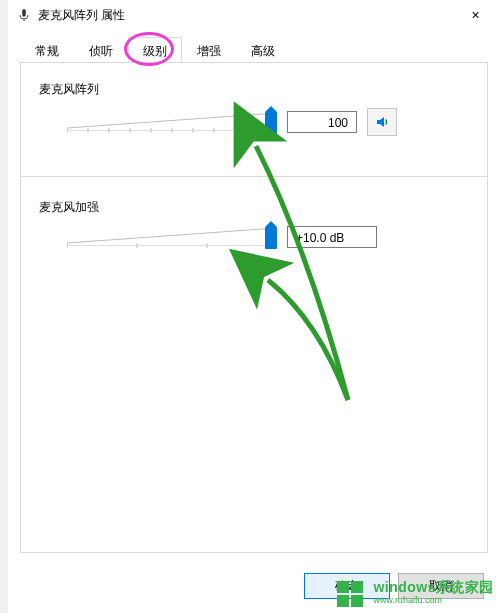  What do you see at coordinates (47, 51) in the screenshot?
I see `tab-label: 常规` at bounding box center [47, 51].